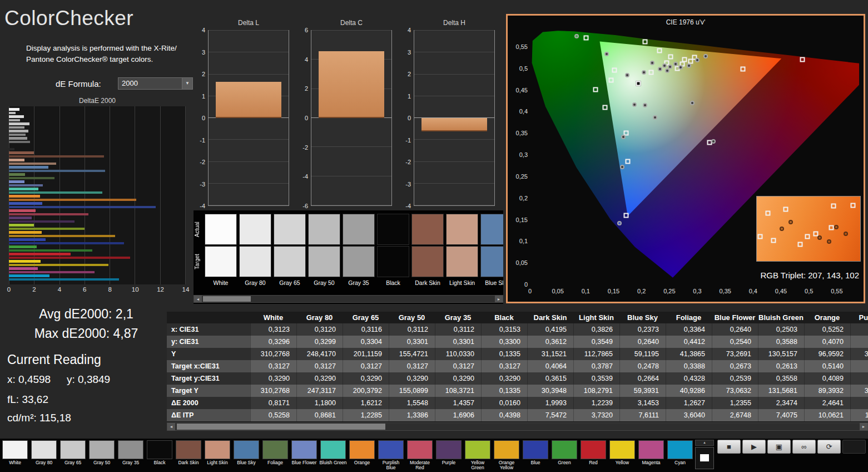 The height and width of the screenshot is (472, 868). Describe the element at coordinates (680, 456) in the screenshot. I see `toolbar-patch-button: Cyan` at that location.